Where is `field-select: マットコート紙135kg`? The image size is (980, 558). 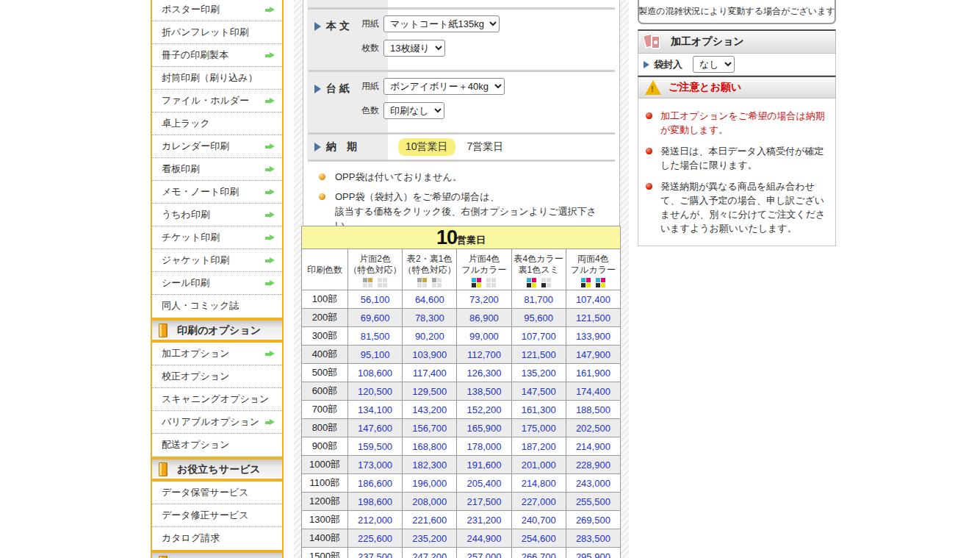 field-select: マットコート紙135kg is located at coordinates (442, 24).